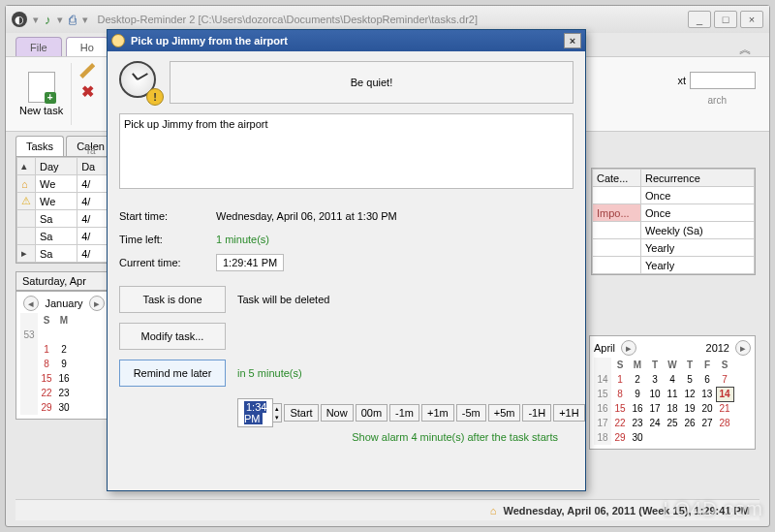 This screenshot has height=532, width=775. What do you see at coordinates (717, 89) in the screenshot?
I see `right-ribbon-area: xt arch` at bounding box center [717, 89].